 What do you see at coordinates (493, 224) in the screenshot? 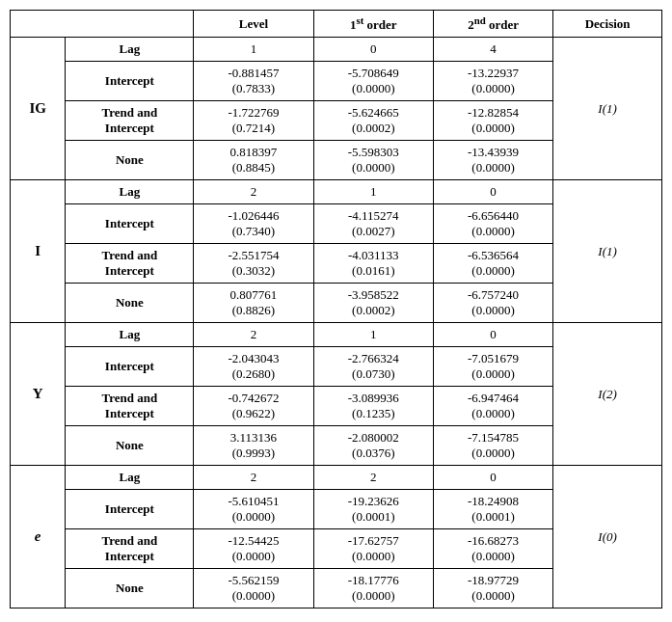
I see `stat-value: -6.656440(0.0000)` at bounding box center [493, 224].